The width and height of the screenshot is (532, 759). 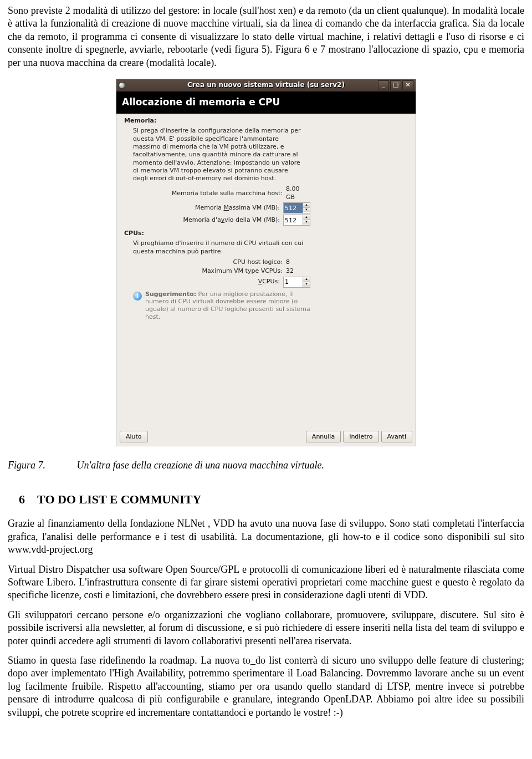 What do you see at coordinates (242, 271) in the screenshot?
I see `cpu-max-label: Maximum VM type VCPUs:` at bounding box center [242, 271].